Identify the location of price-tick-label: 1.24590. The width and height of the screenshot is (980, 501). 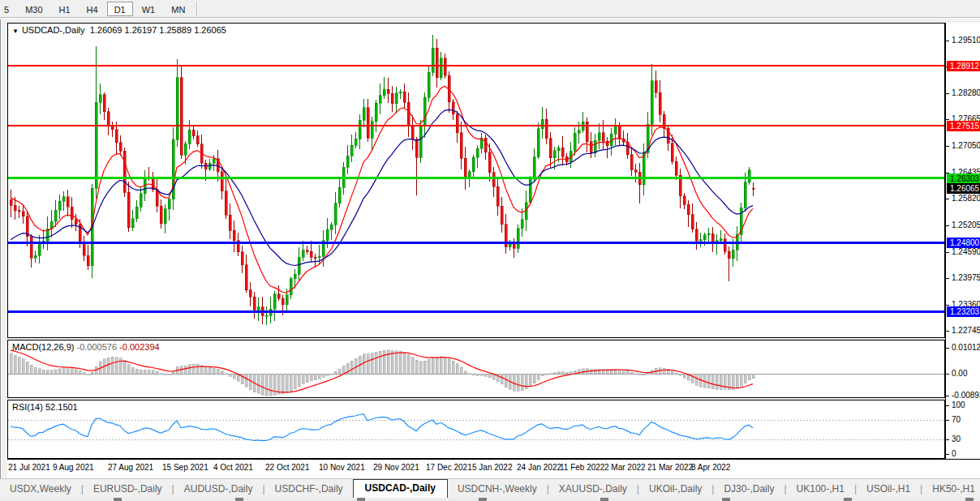
(965, 252).